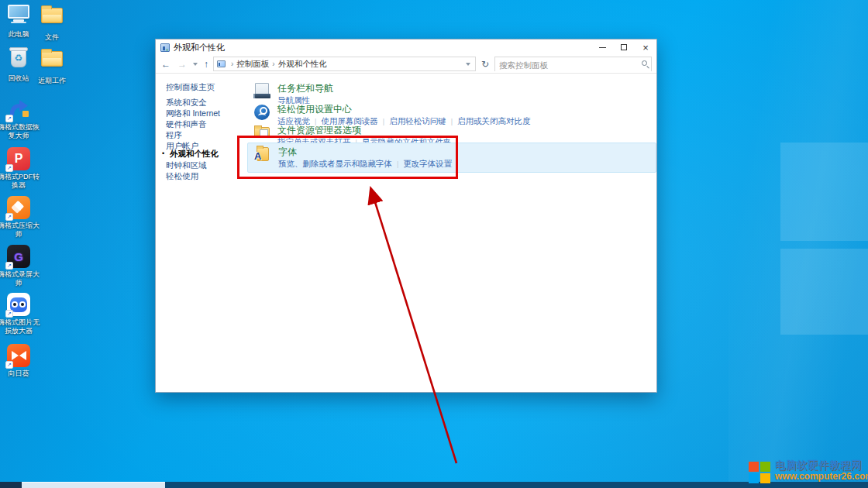 The height and width of the screenshot is (488, 868). Describe the element at coordinates (20, 279) in the screenshot. I see `desktop-icon-label: 嗨格式录屏大师` at that location.